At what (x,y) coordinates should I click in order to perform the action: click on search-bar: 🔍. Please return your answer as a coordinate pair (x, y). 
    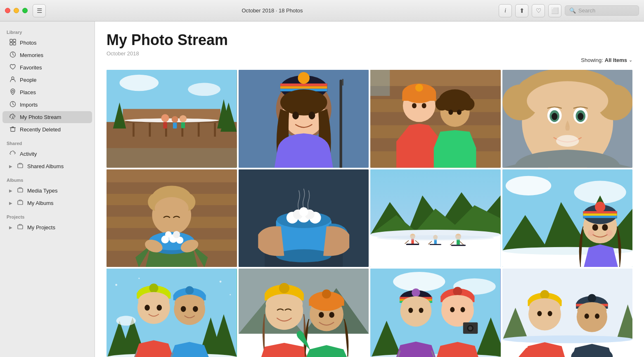
    Looking at the image, I should click on (602, 11).